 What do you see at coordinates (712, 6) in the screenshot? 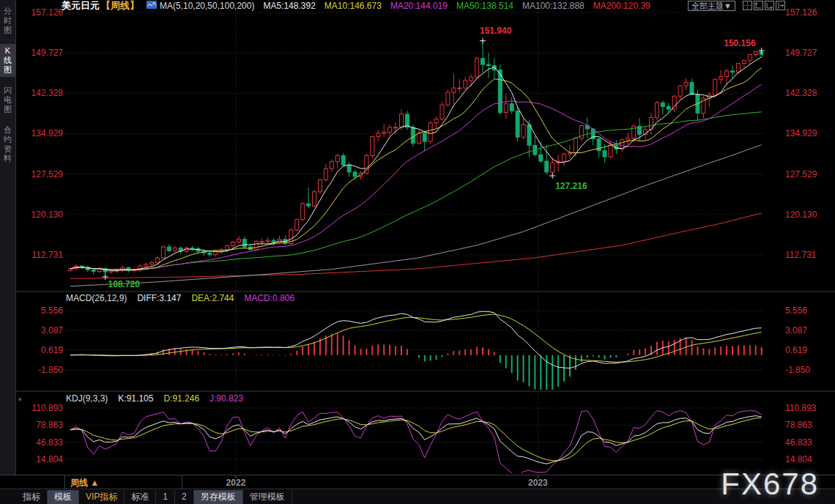
I see `theme-dropdown: 全部主题▼` at bounding box center [712, 6].